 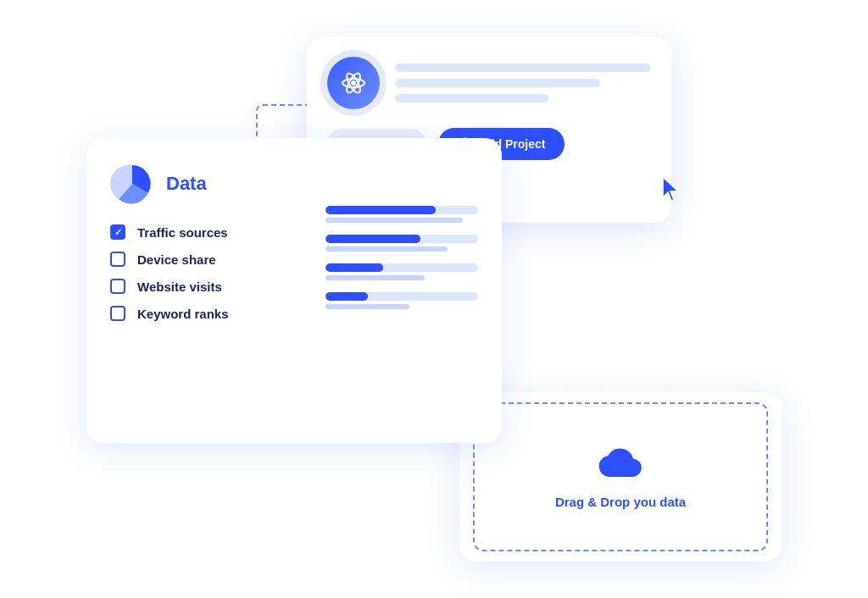 What do you see at coordinates (620, 464) in the screenshot?
I see `cloud-upload-icon` at bounding box center [620, 464].